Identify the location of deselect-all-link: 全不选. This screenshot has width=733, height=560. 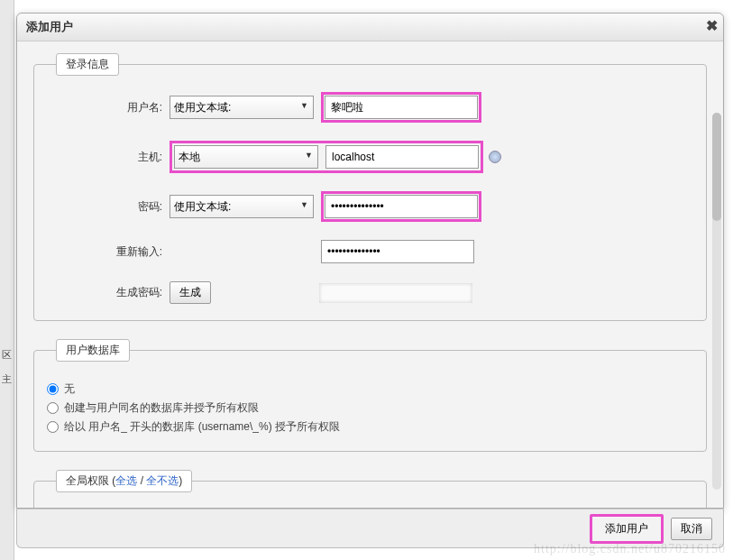
(162, 481).